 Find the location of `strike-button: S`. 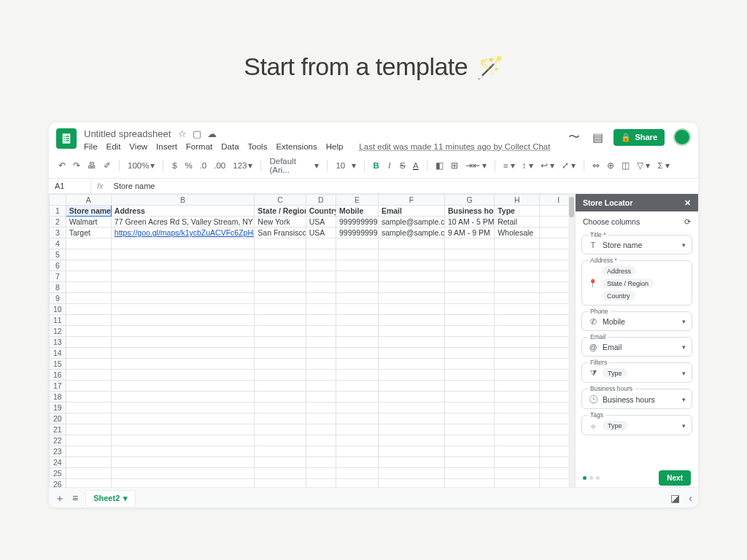

strike-button: S is located at coordinates (403, 166).